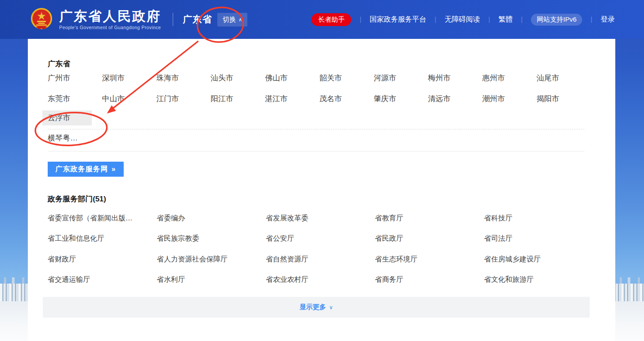 This screenshot has height=341, width=644. What do you see at coordinates (110, 16) in the screenshot?
I see `site-title: 广东省人民政府` at bounding box center [110, 16].